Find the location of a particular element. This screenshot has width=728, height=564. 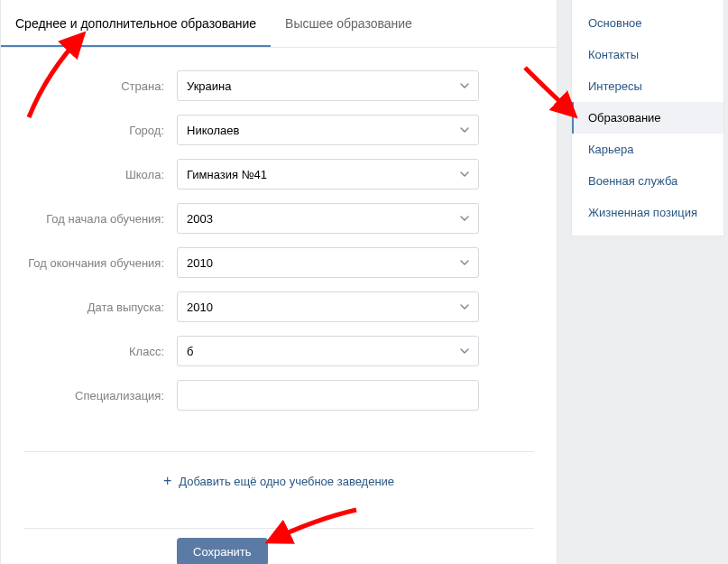

sidebar-item-life-position: Жизненная позиция is located at coordinates (648, 213).